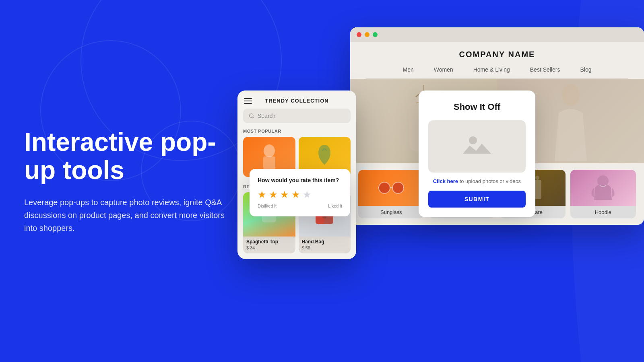 Image resolution: width=644 pixels, height=362 pixels. What do you see at coordinates (497, 60) in the screenshot?
I see `store-header: COMPANY NAME Men Women Home & Living Bes…` at bounding box center [497, 60].